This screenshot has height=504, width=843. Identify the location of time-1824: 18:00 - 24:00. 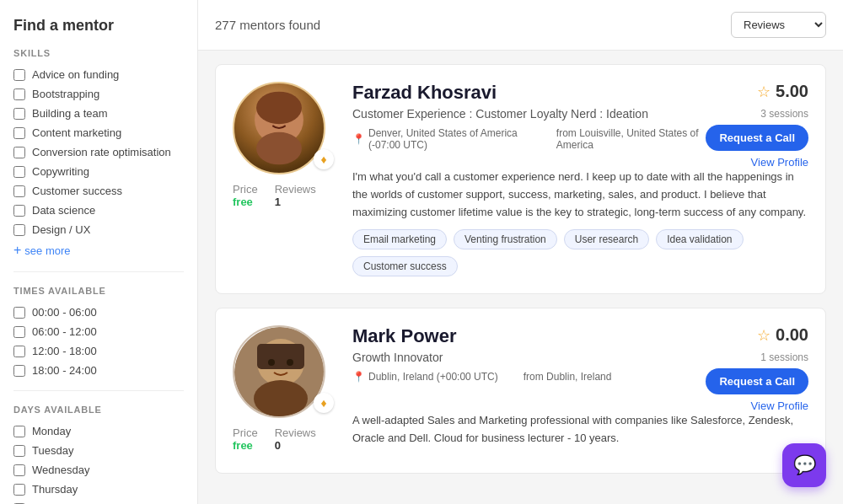
(99, 371).